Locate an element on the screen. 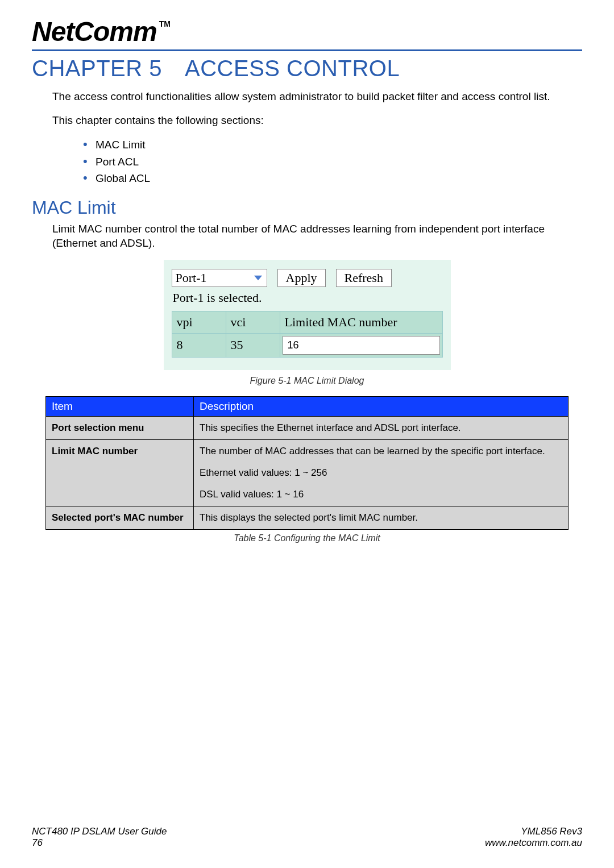 This screenshot has width=614, height=868. desc-cell: This specifies the Ethernet interface an… is located at coordinates (381, 427).